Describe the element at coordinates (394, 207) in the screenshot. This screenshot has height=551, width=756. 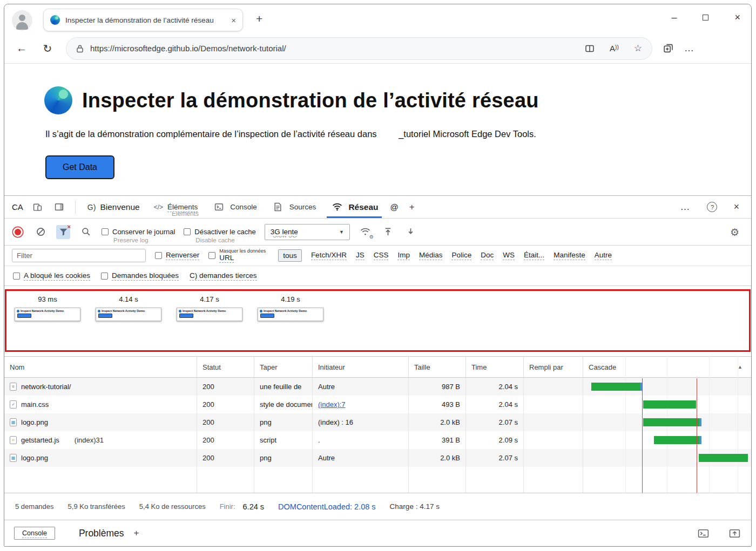
I see `tab-extra: @` at that location.